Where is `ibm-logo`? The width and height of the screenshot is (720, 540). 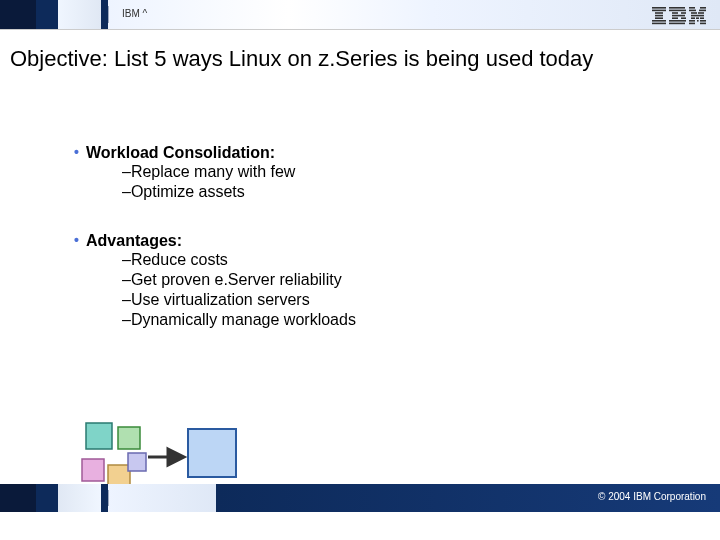
ibm-logo is located at coordinates (679, 16).